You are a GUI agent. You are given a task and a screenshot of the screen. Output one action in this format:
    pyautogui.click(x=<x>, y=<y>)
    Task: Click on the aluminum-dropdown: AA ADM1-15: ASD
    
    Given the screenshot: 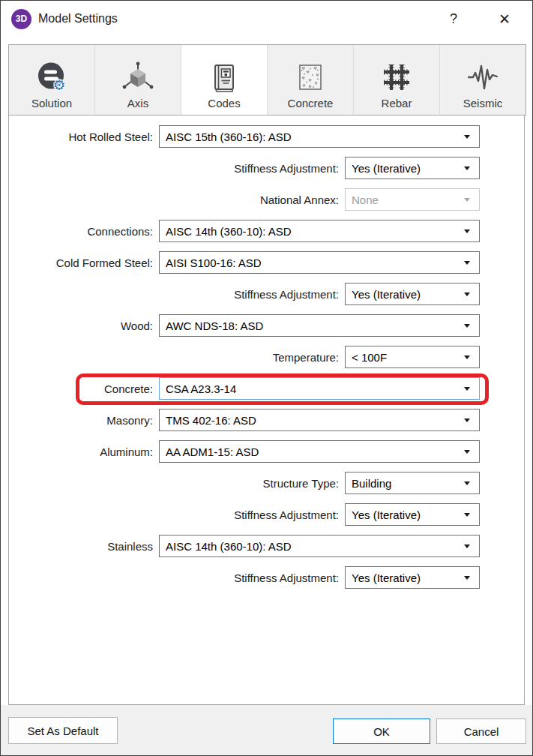 What is the action you would take?
    pyautogui.click(x=319, y=452)
    